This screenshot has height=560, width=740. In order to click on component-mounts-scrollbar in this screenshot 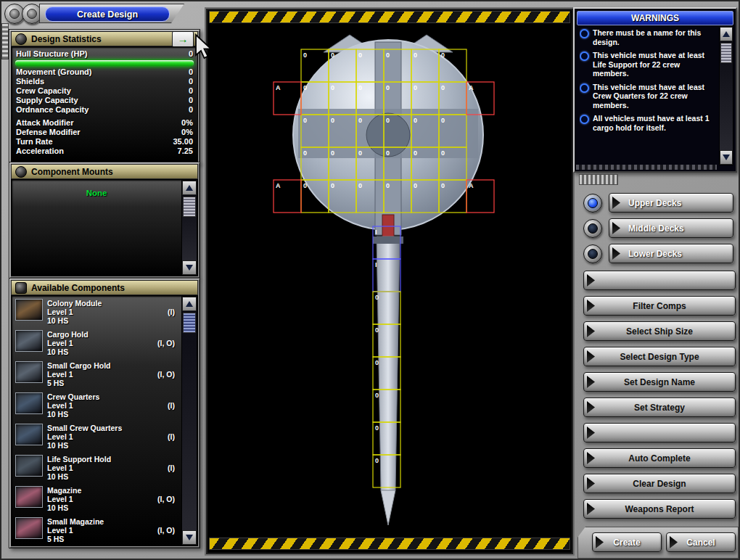, I will do `click(189, 228)`.